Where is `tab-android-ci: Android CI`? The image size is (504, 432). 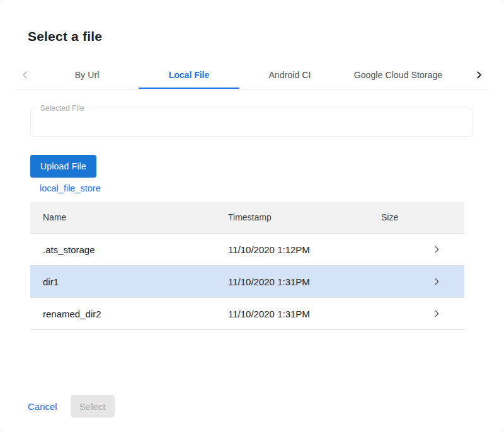
tab-android-ci: Android CI is located at coordinates (290, 74).